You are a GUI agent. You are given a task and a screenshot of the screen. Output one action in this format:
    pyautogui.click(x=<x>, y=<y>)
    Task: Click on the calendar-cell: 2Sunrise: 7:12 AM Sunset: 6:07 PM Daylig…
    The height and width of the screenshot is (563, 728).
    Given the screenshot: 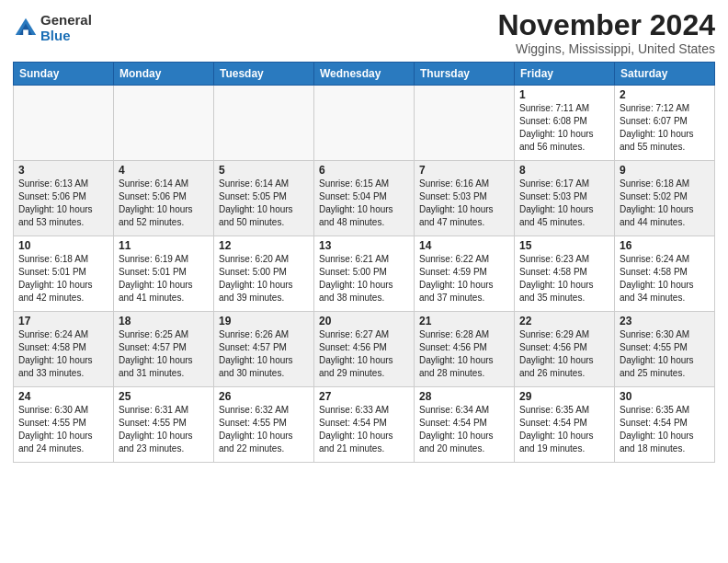 What is the action you would take?
    pyautogui.click(x=665, y=123)
    